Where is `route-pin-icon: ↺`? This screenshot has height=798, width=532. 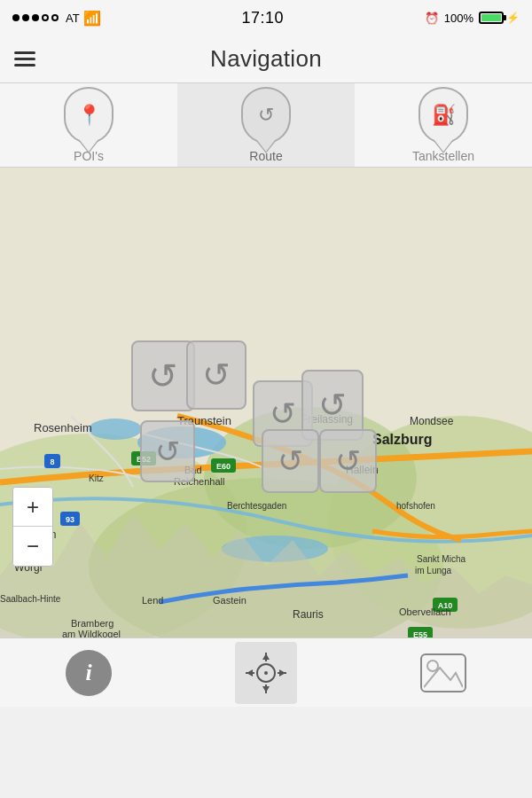 route-pin-icon: ↺ is located at coordinates (266, 115).